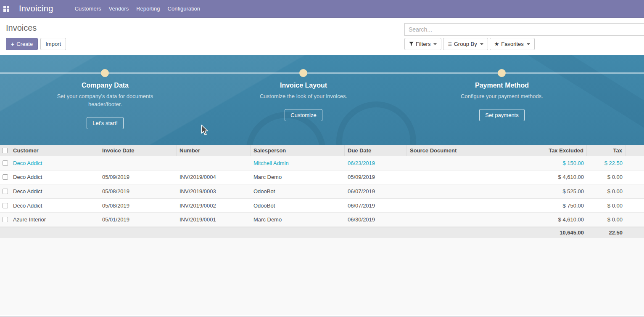 This screenshot has height=317, width=644. I want to click on column-header-tax: Tax, so click(606, 151).